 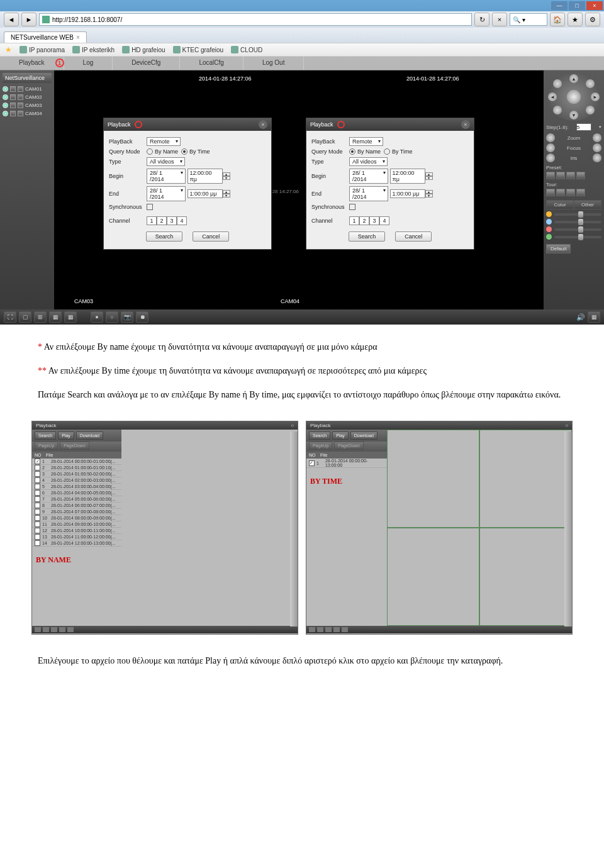 What do you see at coordinates (9, 50) in the screenshot?
I see `favorites-star-icon: ★` at bounding box center [9, 50].